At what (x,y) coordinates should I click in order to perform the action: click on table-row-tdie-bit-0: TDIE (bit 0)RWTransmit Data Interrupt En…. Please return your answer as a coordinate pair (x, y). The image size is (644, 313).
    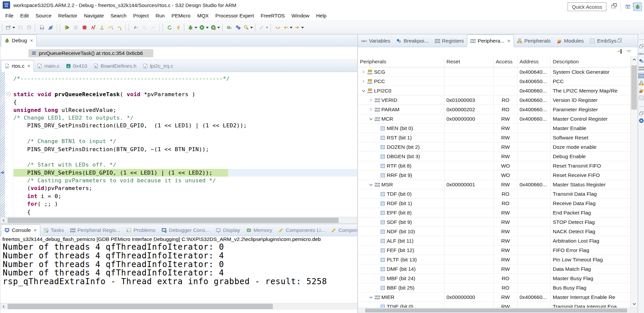
    Looking at the image, I should click on (494, 305).